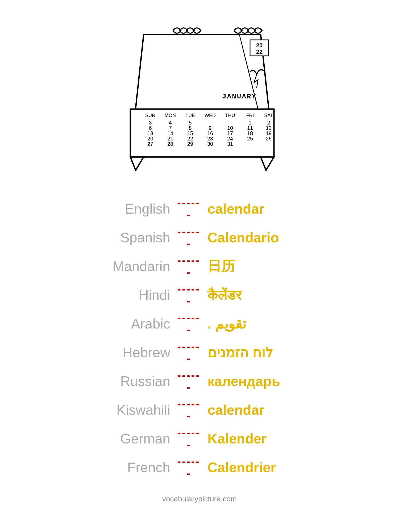 The height and width of the screenshot is (532, 399). I want to click on svg-text: MON, so click(170, 115).